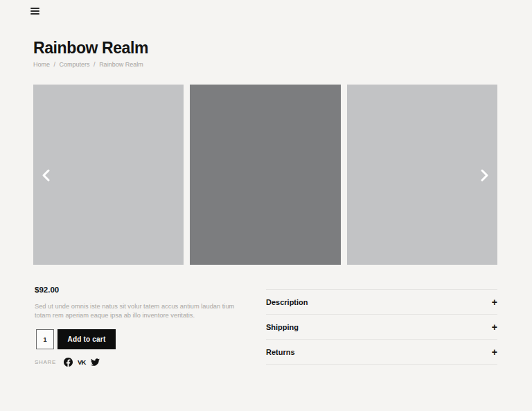  What do you see at coordinates (484, 175) in the screenshot?
I see `chevron-right-icon` at bounding box center [484, 175].